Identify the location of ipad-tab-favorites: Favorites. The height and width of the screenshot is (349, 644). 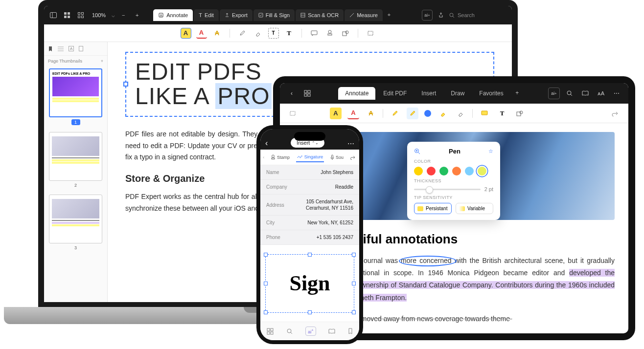
(491, 93).